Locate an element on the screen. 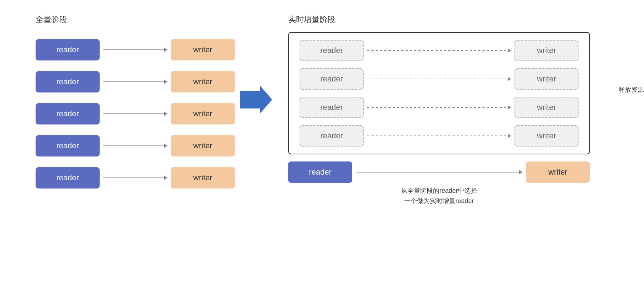  right-title: 实时增量阶段 is located at coordinates (439, 20).